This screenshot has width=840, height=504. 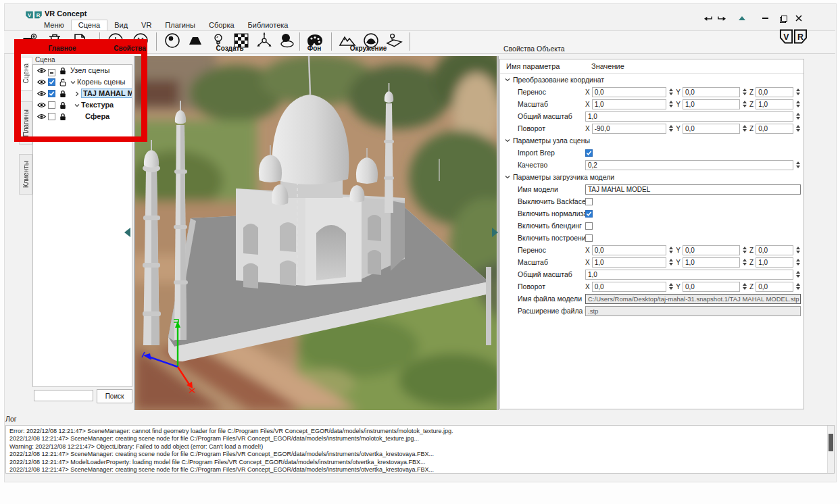 I want to click on undo-button, so click(x=708, y=18).